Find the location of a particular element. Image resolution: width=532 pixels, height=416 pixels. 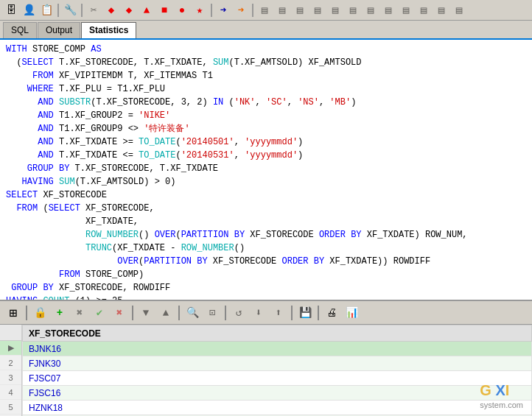

cut-icon: ✂ is located at coordinates (94, 10).